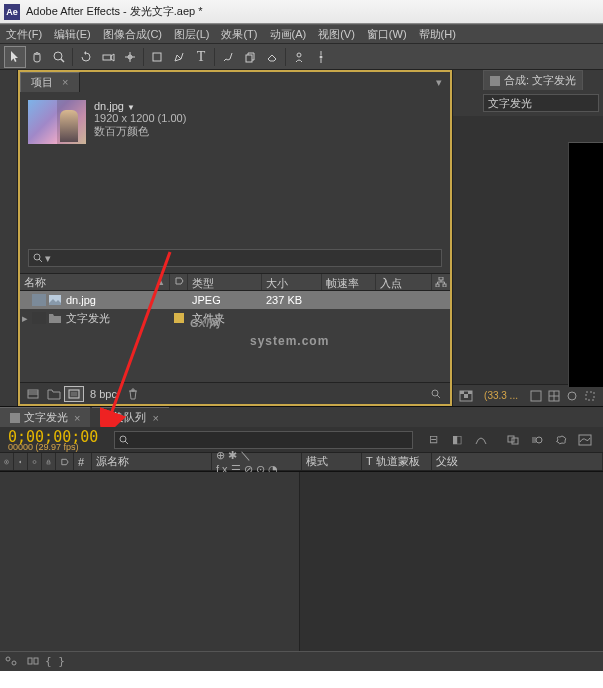 The height and width of the screenshot is (688, 603). I want to click on col-parent: 父级, so click(518, 462).